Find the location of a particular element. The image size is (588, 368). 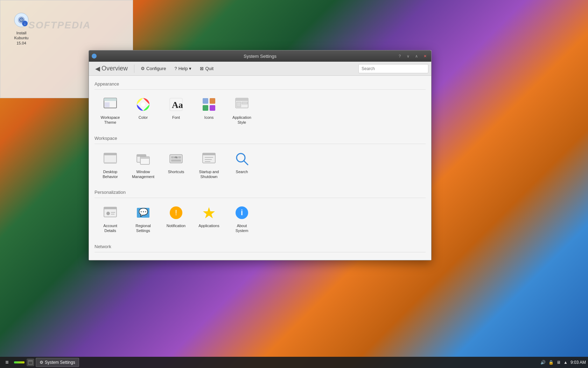

application-style-label: ApplicationStyle is located at coordinates (242, 120).